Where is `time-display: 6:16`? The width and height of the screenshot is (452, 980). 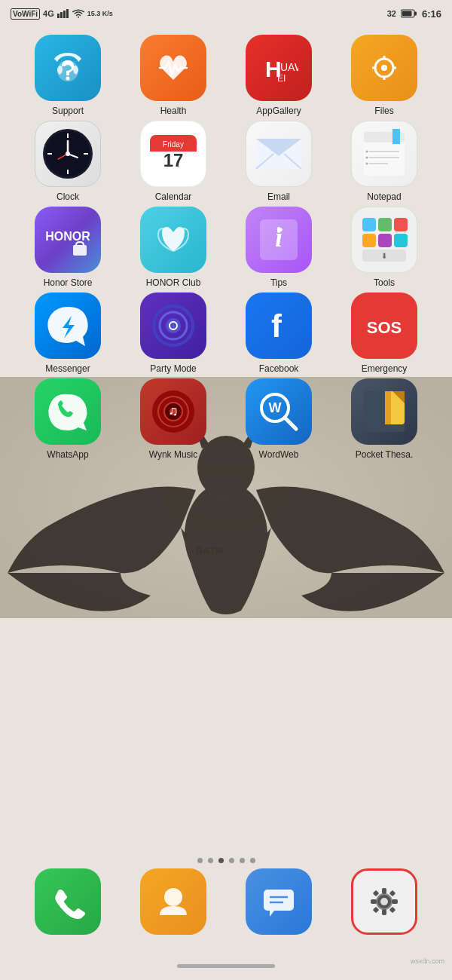
time-display: 6:16 is located at coordinates (432, 14).